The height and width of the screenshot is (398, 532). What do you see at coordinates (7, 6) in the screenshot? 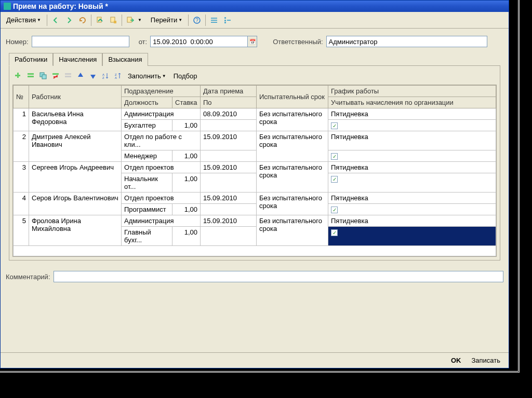
I see `app-icon` at bounding box center [7, 6].